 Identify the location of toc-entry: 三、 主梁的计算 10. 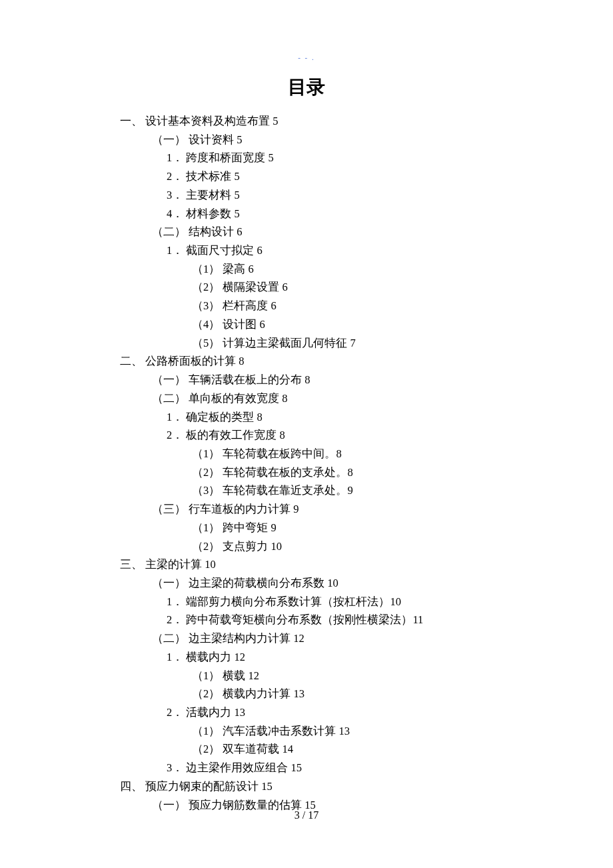
(333, 565).